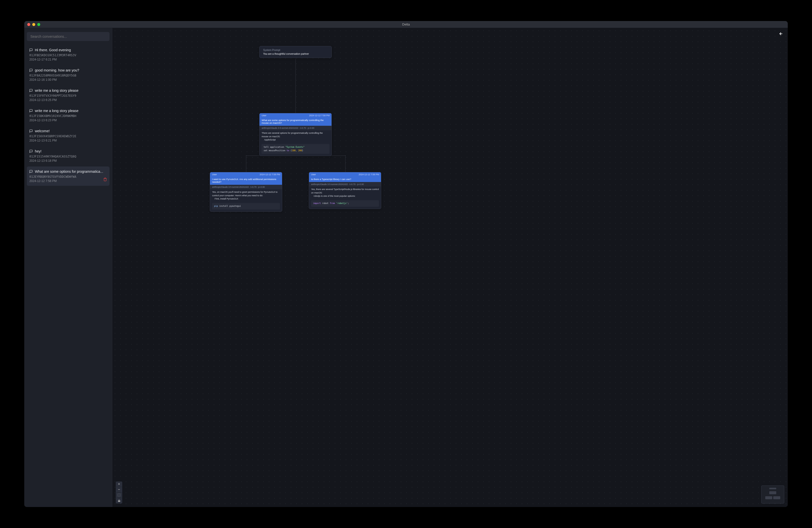 This screenshot has width=812, height=528. Describe the element at coordinates (119, 484) in the screenshot. I see `plus-icon` at that location.